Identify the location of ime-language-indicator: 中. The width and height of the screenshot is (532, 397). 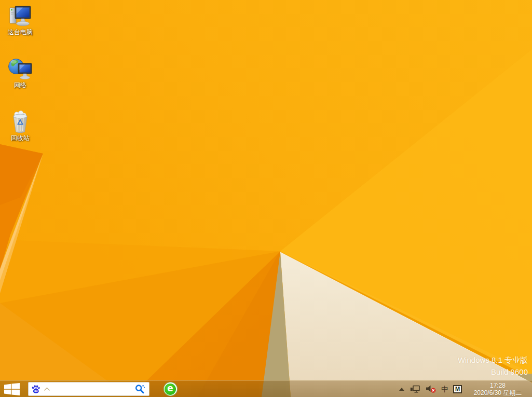
(445, 389).